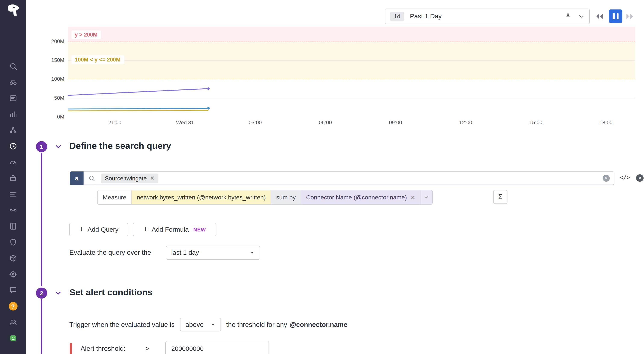 This screenshot has width=644, height=354. Describe the element at coordinates (110, 253) in the screenshot. I see `evaluate-label: Evaluate the query over the` at that location.